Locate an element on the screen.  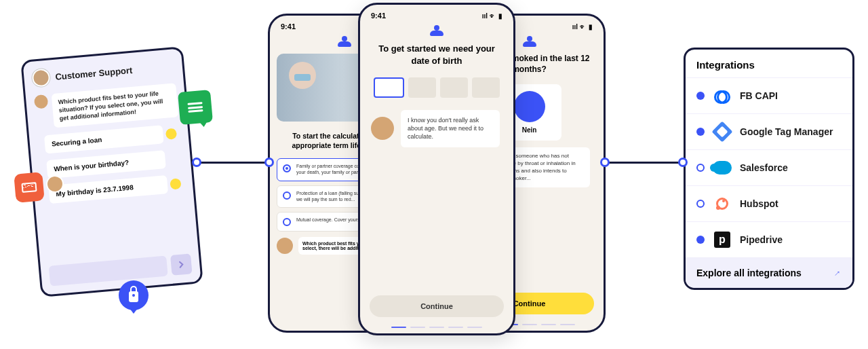
progress-indicator is located at coordinates (437, 327).